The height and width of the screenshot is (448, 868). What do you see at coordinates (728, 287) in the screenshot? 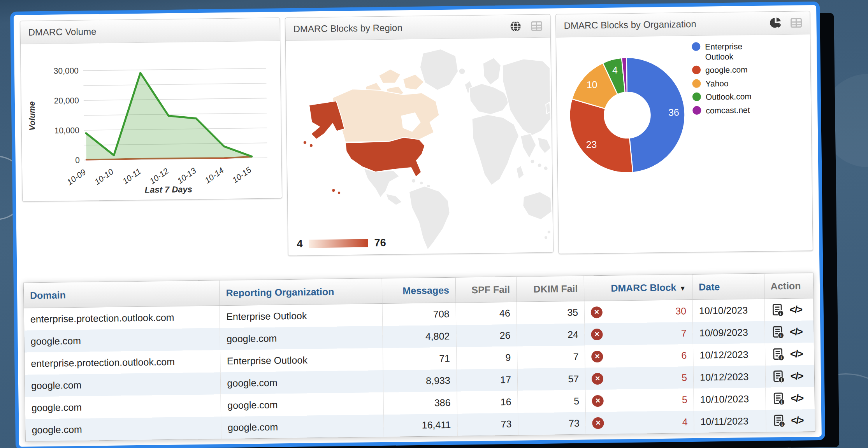
I see `column-header-date: Date` at bounding box center [728, 287].